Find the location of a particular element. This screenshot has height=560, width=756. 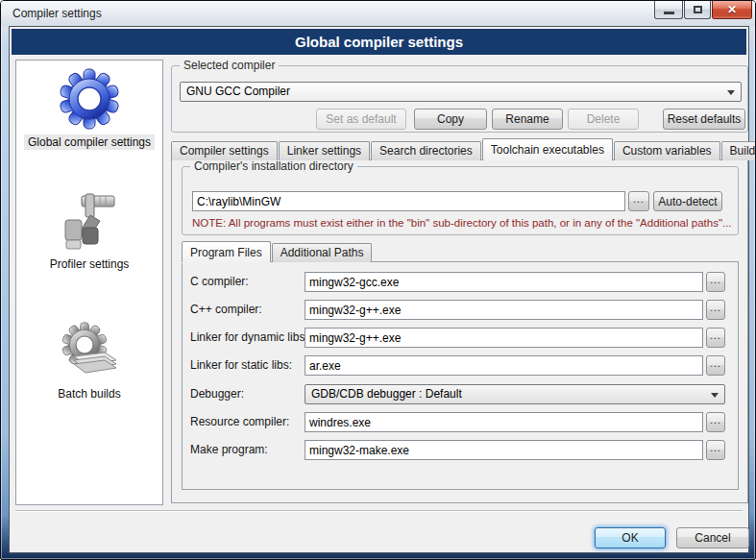

footer-separator is located at coordinates (378, 511).